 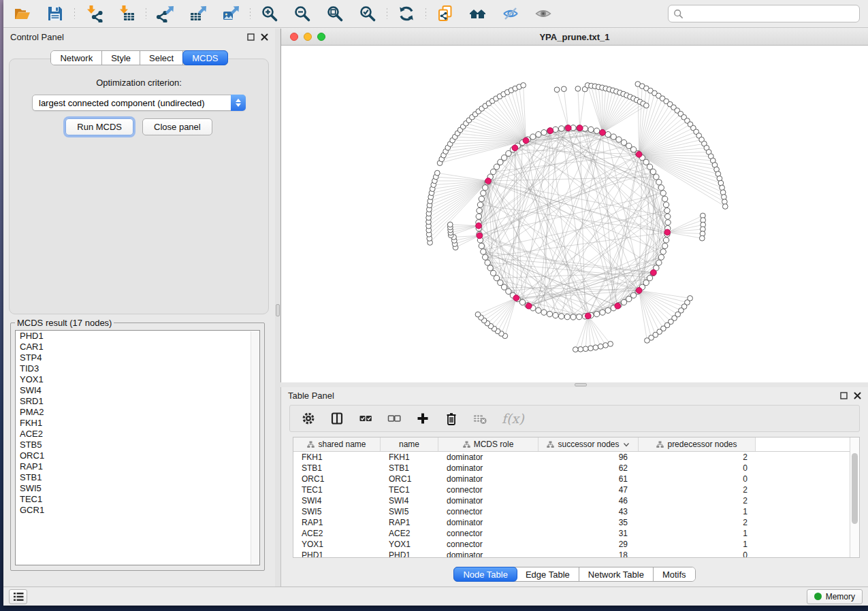 What do you see at coordinates (270, 14) in the screenshot?
I see `zoom-in-icon` at bounding box center [270, 14].